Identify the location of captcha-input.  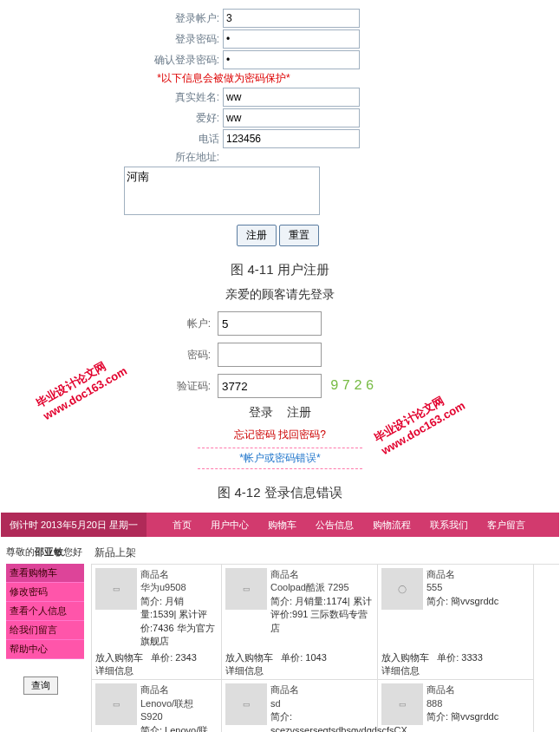
(270, 386).